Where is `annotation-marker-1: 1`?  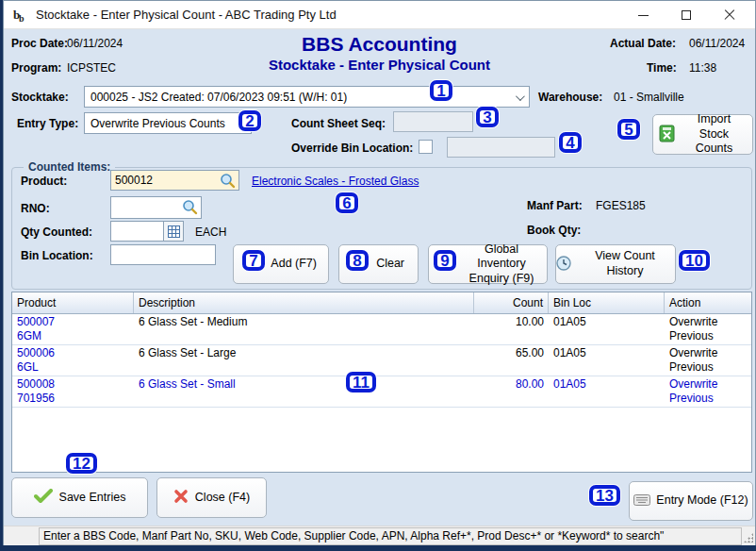 annotation-marker-1: 1 is located at coordinates (441, 91).